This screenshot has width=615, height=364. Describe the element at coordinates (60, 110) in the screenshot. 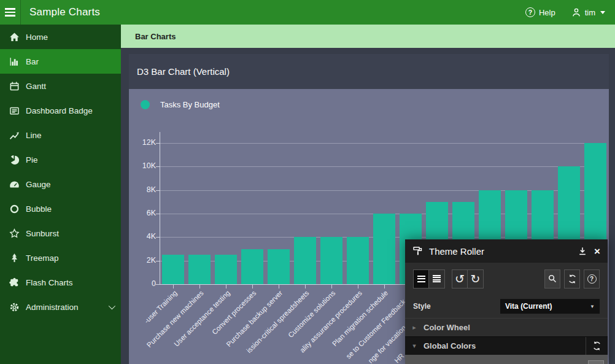

I see `sidebar-item-dashboard-badge: Dashboard Badge` at that location.